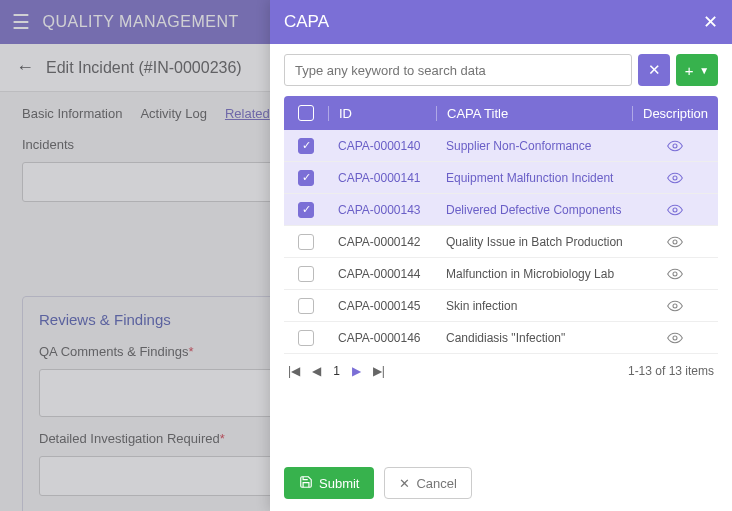 This screenshot has width=732, height=511. What do you see at coordinates (534, 210) in the screenshot?
I see `row-title: Delivered Defective Components` at bounding box center [534, 210].